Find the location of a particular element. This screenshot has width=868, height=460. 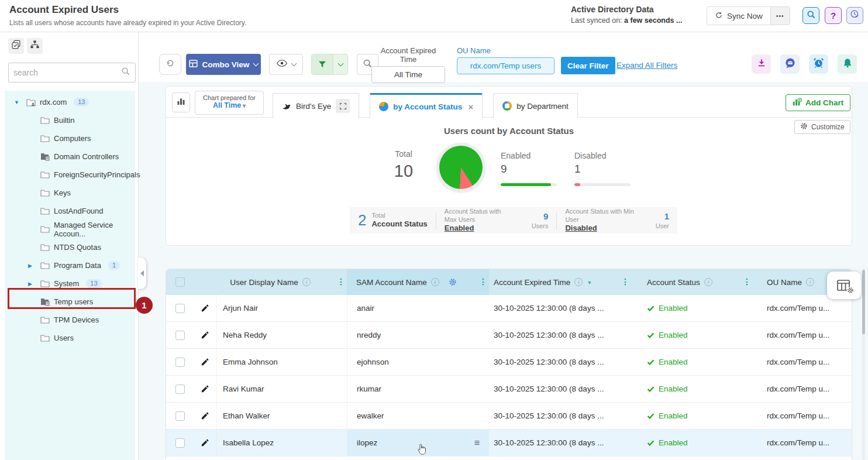

filter-icon is located at coordinates (322, 64).